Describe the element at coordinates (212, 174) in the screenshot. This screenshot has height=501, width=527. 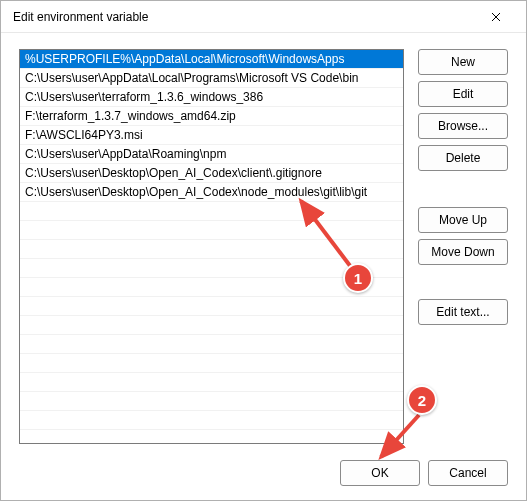
I see `path-entry: C:\Users\user\Desktop\Open_AI_Codex\clie…` at that location.